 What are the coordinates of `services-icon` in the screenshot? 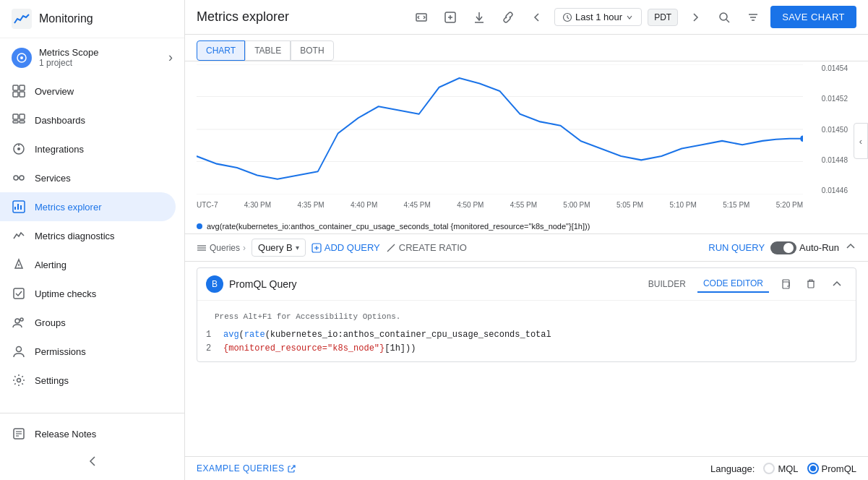 It's located at (19, 178).